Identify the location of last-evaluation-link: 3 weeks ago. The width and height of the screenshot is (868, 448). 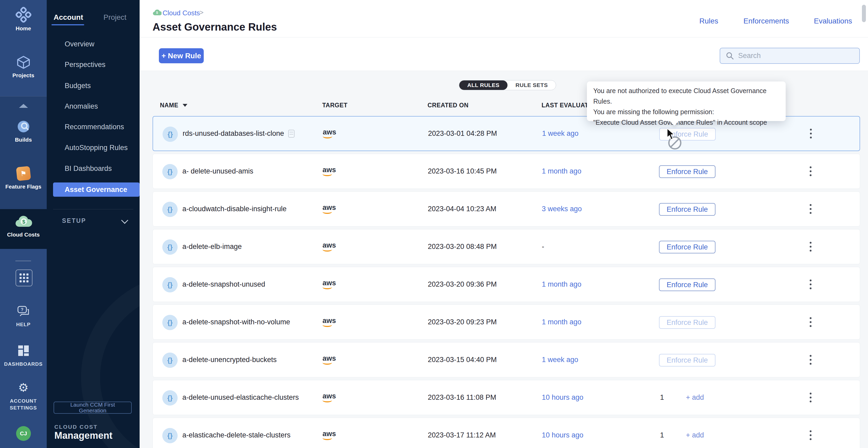
(562, 209).